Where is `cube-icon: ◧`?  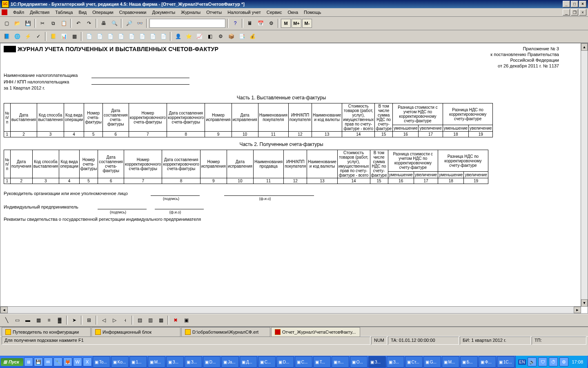 cube-icon: ◧ is located at coordinates (210, 36).